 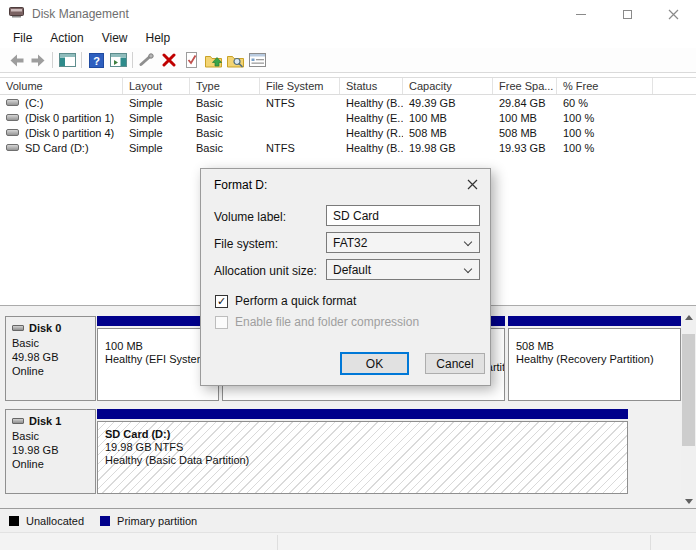 What do you see at coordinates (156, 133) in the screenshot?
I see `cell-layout: Simple` at bounding box center [156, 133].